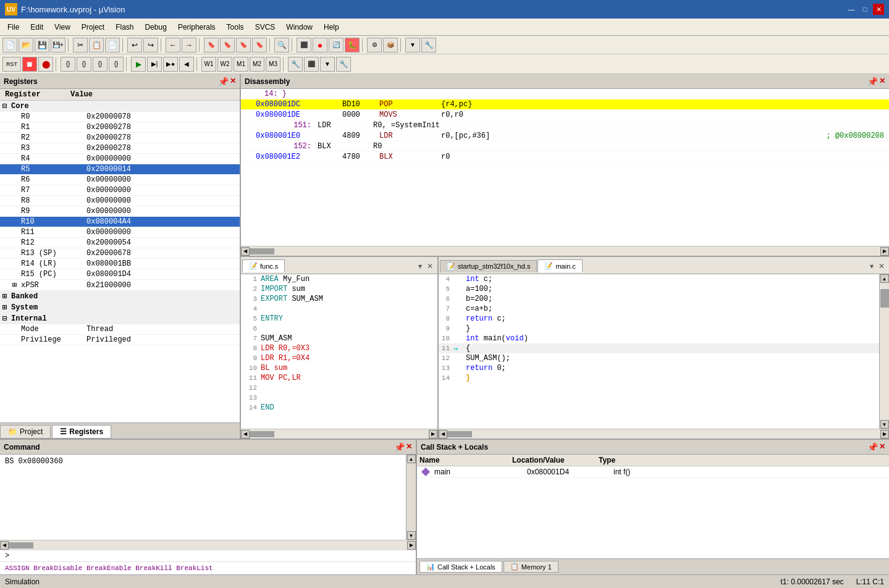 Image resolution: width=889 pixels, height=588 pixels. I want to click on step-over-btn: {}, so click(84, 64).